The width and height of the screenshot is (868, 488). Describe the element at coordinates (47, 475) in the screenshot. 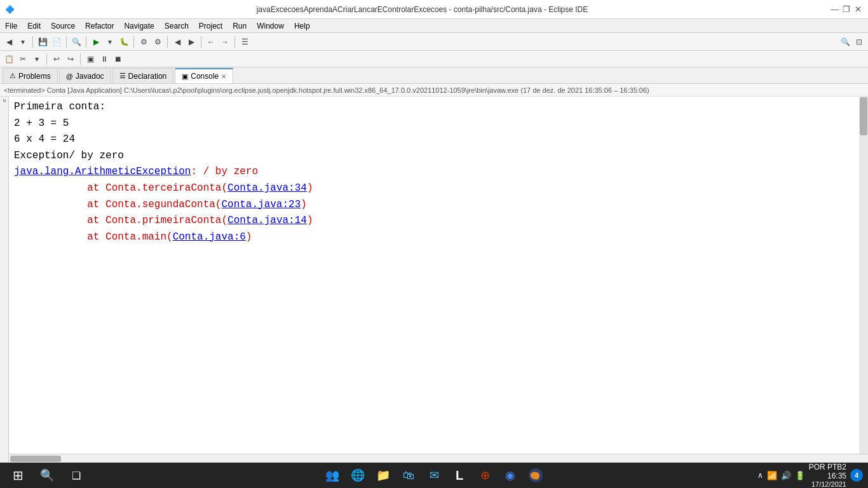

I see `taskbar-left: ⊞ 🔍 ❑` at that location.